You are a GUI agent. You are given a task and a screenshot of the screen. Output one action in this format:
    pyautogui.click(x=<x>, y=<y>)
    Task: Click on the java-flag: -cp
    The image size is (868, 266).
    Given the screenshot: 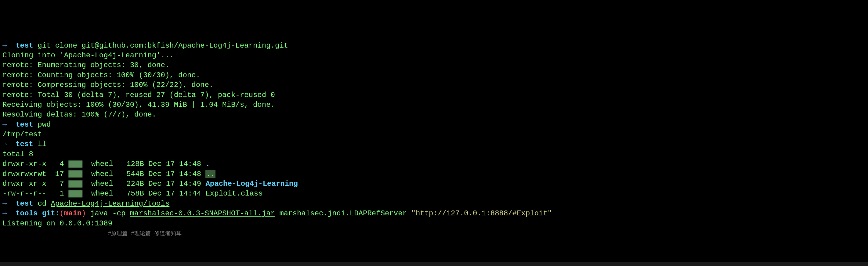 What is the action you would take?
    pyautogui.click(x=119, y=213)
    